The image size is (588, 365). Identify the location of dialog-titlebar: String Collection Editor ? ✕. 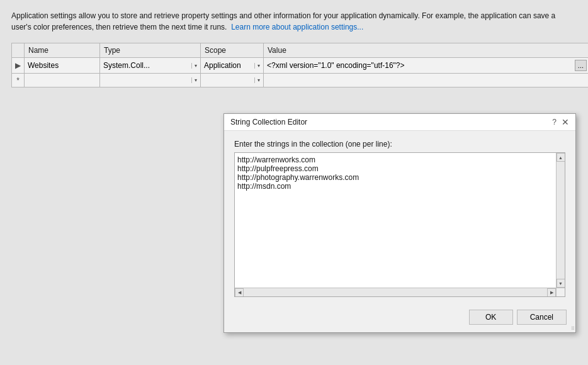
(400, 122).